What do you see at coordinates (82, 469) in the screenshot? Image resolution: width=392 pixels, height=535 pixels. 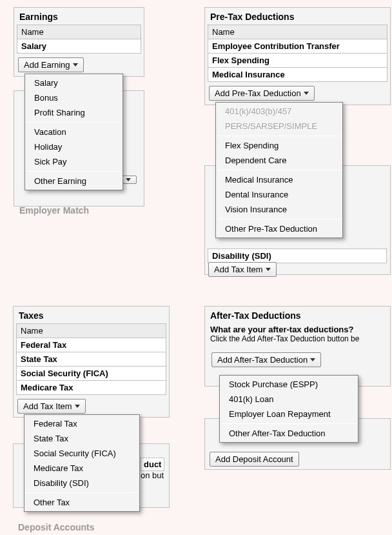 I see `menu-item-medicare-tax: Medicare Tax` at bounding box center [82, 469].